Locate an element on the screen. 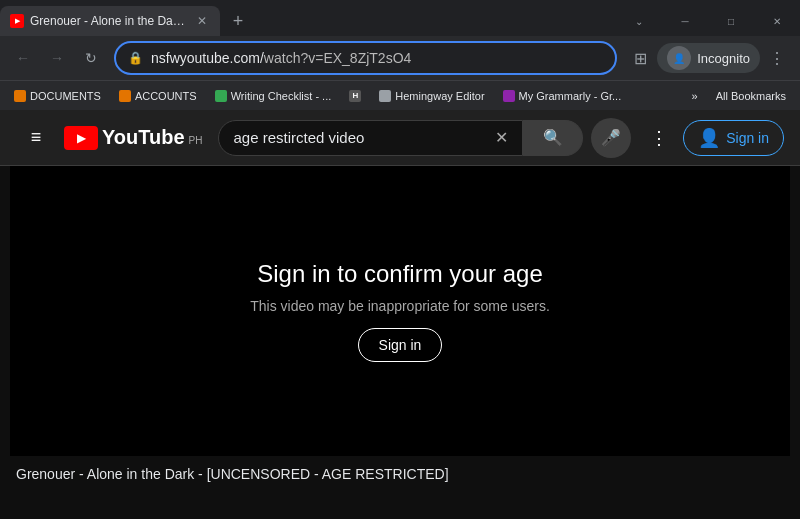 This screenshot has width=800, height=519. search-clear-icon: ✕ is located at coordinates (502, 138).